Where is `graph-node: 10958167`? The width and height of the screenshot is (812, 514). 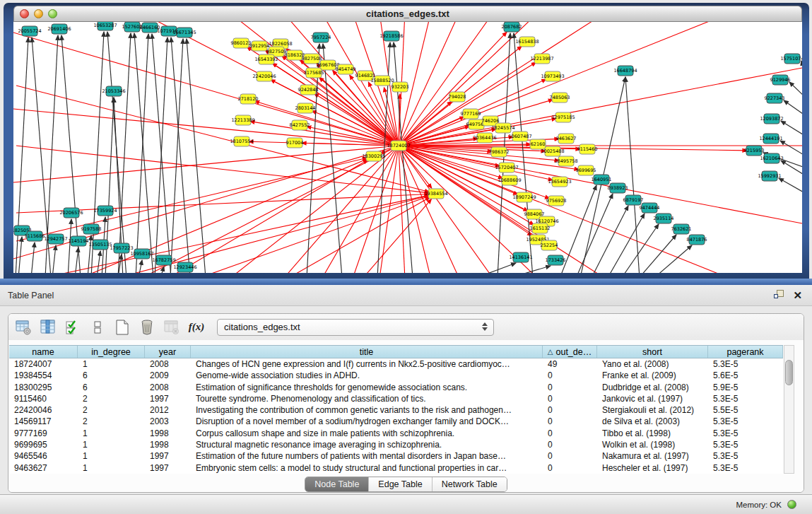
graph-node: 10958167 is located at coordinates (141, 254).